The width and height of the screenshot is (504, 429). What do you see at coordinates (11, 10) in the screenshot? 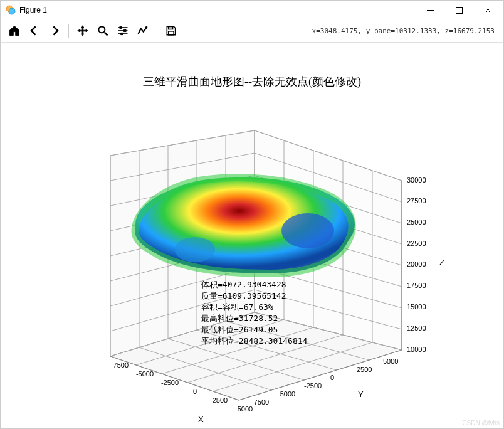
I see `app-icon` at bounding box center [11, 10].